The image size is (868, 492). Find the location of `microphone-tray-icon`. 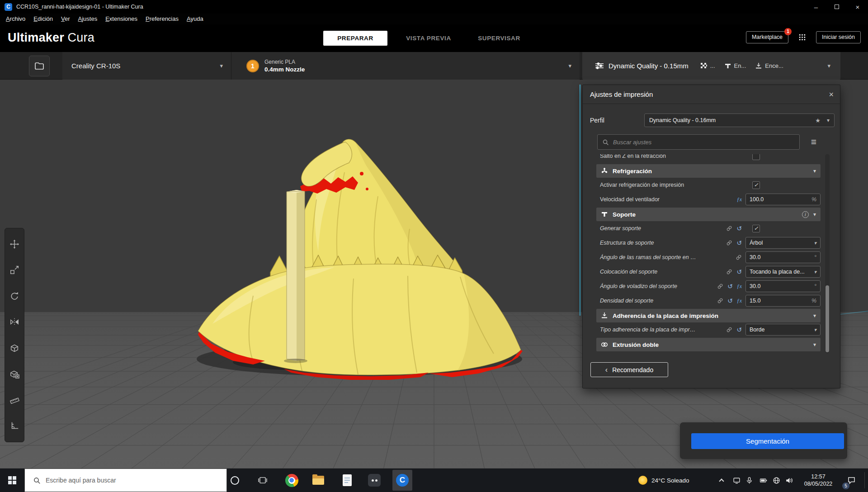

microphone-tray-icon is located at coordinates (749, 480).